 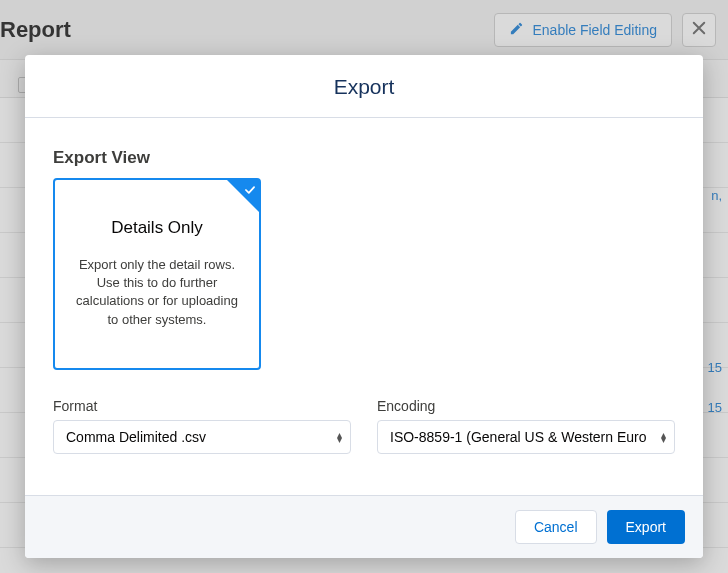 I want to click on format-value: Comma Delimited .csv, so click(x=136, y=437).